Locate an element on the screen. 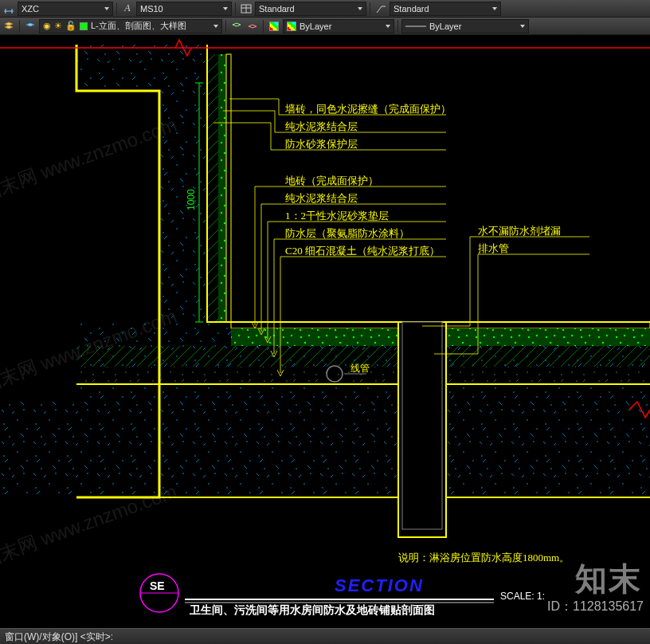  linetype-value: ByLayer is located at coordinates (445, 26).